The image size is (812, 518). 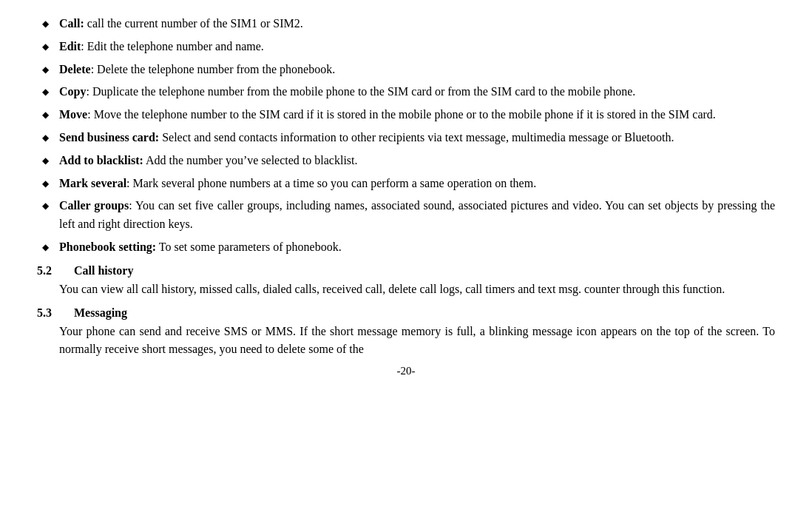 What do you see at coordinates (194, 24) in the screenshot?
I see `bullet-desc-call: call the current number of the SIM1 or S…` at bounding box center [194, 24].